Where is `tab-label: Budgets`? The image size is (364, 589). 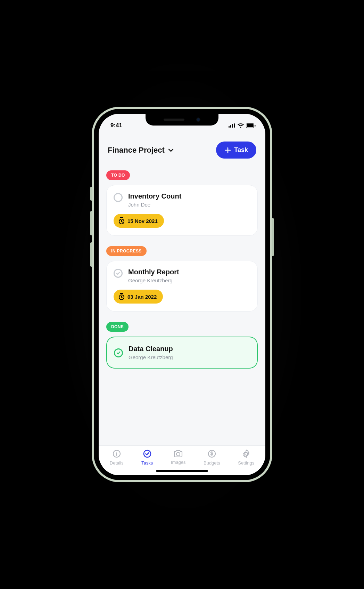
tab-label: Budgets is located at coordinates (212, 463).